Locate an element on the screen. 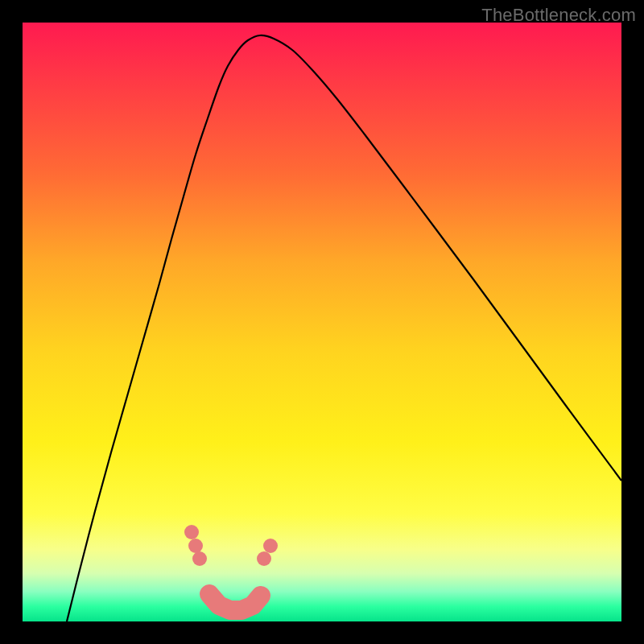 This screenshot has height=644, width=644. curve-markers is located at coordinates (231, 568).